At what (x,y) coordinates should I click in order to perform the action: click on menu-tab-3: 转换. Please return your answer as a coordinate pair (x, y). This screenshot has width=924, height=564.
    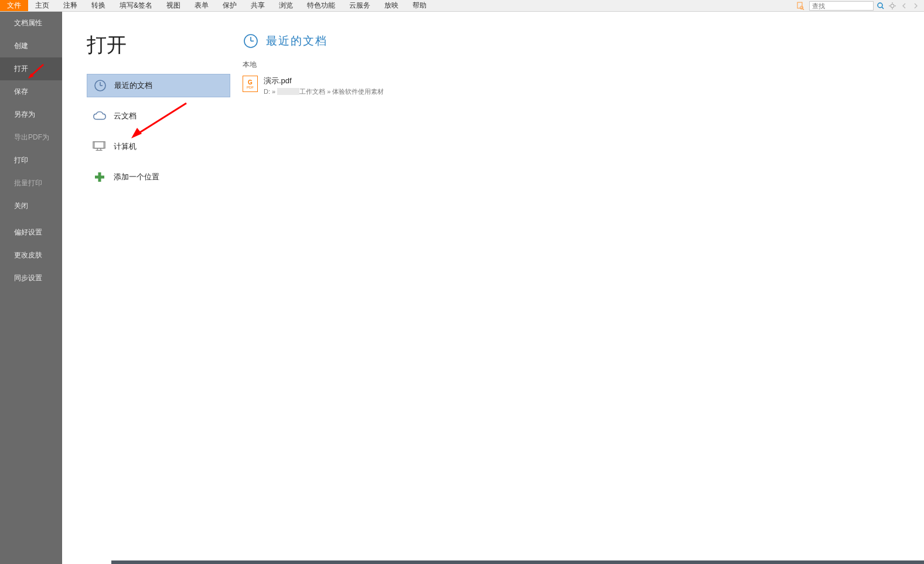
    Looking at the image, I should click on (98, 6).